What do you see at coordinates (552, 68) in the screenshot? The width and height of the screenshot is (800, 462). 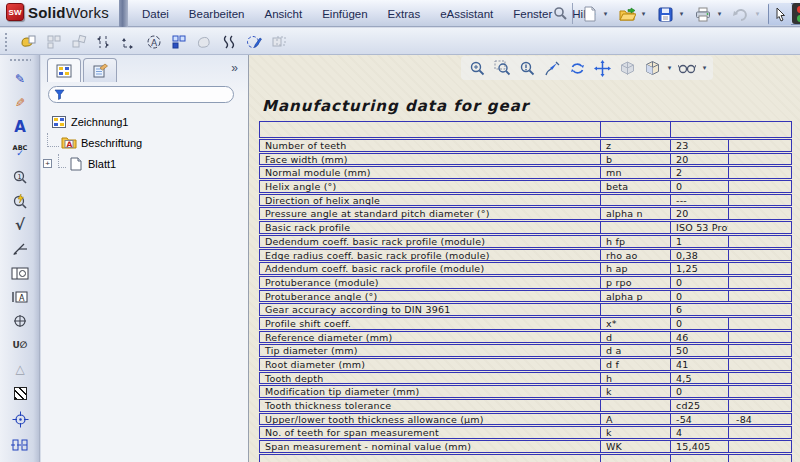 I see `previous-view-button` at bounding box center [552, 68].